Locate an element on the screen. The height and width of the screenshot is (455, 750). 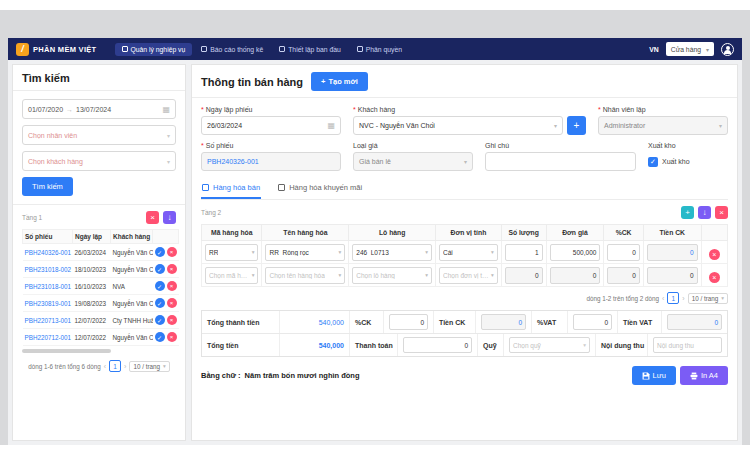
item-code-select: RR▾ is located at coordinates (232, 252).